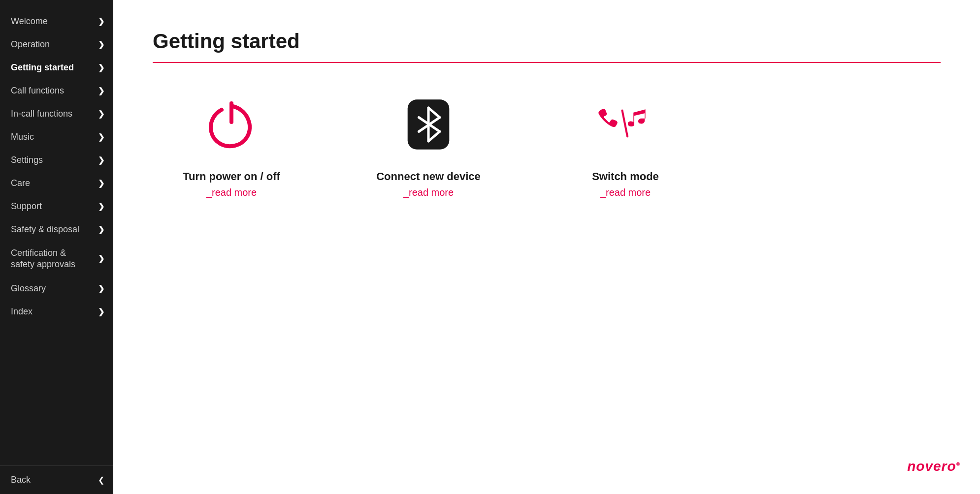  I want to click on sidebar-item-welcome: Welcome ❯, so click(57, 22).